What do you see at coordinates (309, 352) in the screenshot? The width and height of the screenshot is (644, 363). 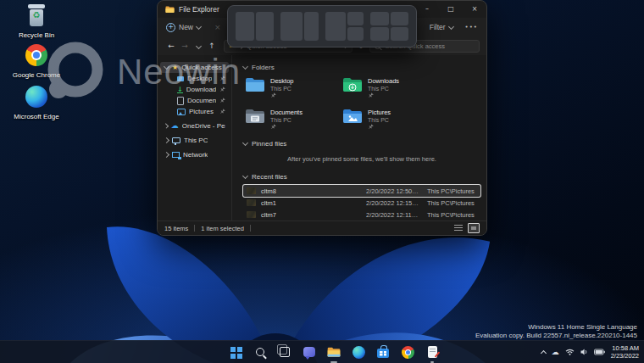 I see `chat-icon` at bounding box center [309, 352].